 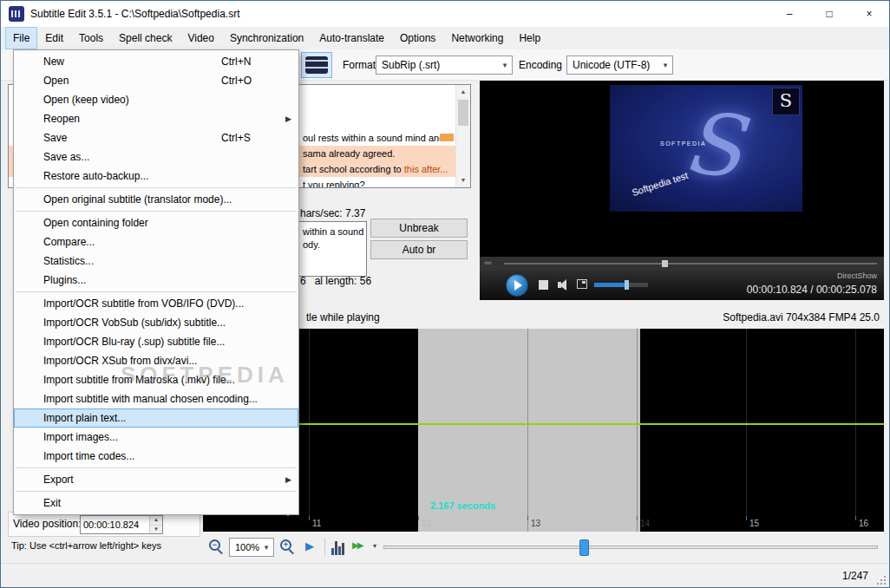 What do you see at coordinates (146, 38) in the screenshot?
I see `menu-item-label: Spell check` at bounding box center [146, 38].